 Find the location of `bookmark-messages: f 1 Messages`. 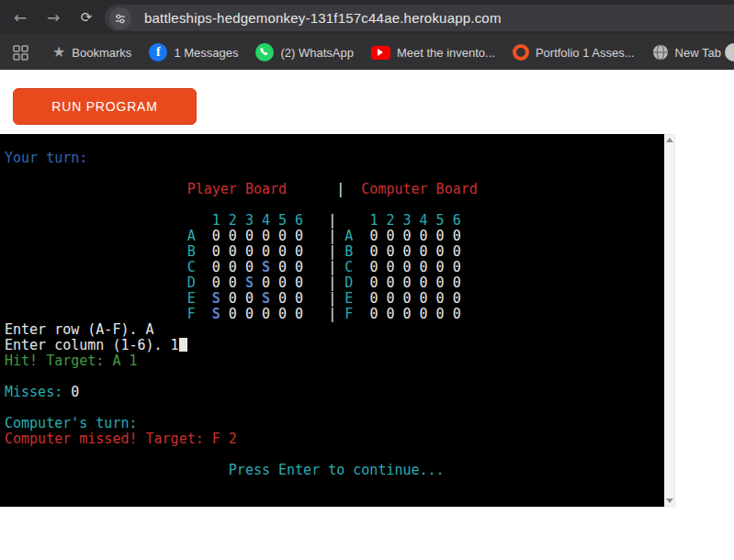

bookmark-messages: f 1 Messages is located at coordinates (193, 52).